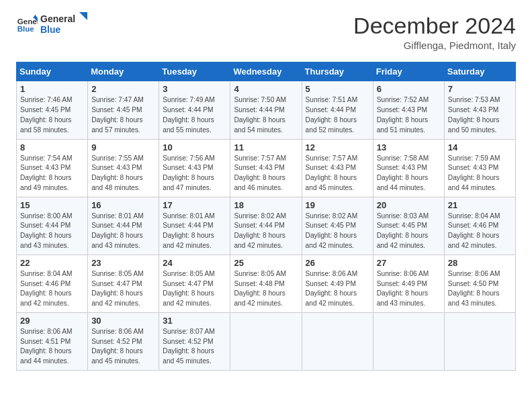  What do you see at coordinates (124, 72) in the screenshot?
I see `calendar-header-monday: Monday` at bounding box center [124, 72].